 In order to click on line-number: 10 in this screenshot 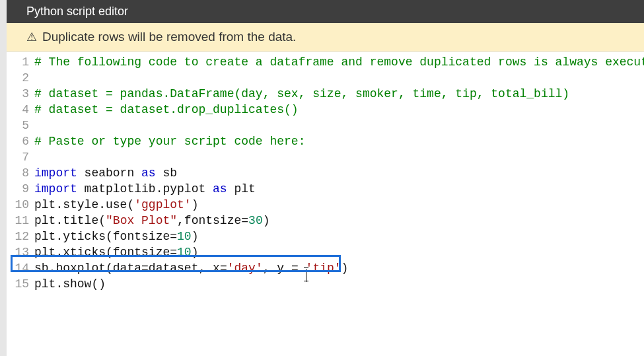, I will do `click(20, 205)`.